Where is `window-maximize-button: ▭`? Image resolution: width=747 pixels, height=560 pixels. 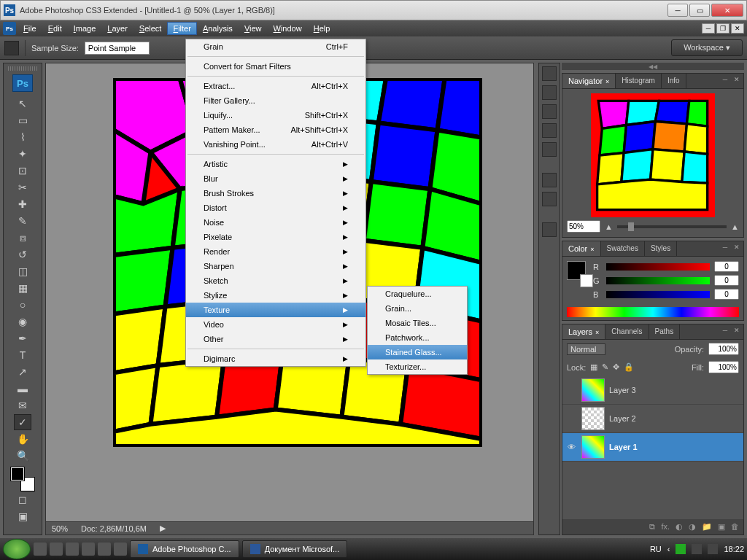
window-maximize-button: ▭ is located at coordinates (700, 10).